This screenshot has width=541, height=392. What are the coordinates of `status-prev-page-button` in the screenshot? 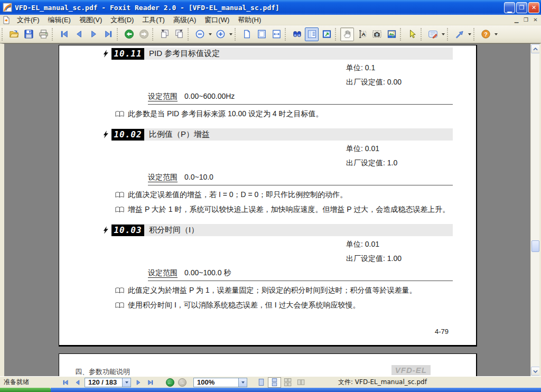 It's located at (77, 382).